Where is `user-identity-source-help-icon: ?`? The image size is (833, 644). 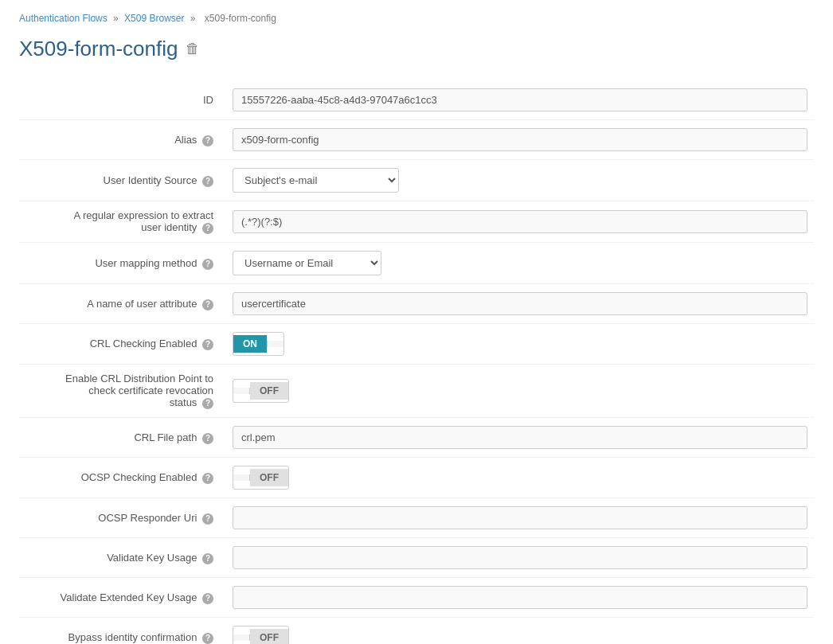 user-identity-source-help-icon: ? is located at coordinates (208, 181).